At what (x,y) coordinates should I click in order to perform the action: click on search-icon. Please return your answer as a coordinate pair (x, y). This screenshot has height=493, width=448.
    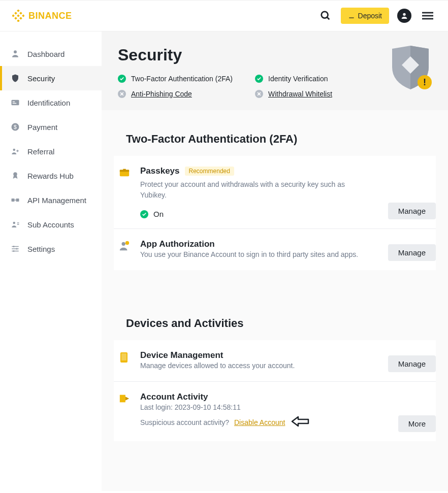
    Looking at the image, I should click on (326, 16).